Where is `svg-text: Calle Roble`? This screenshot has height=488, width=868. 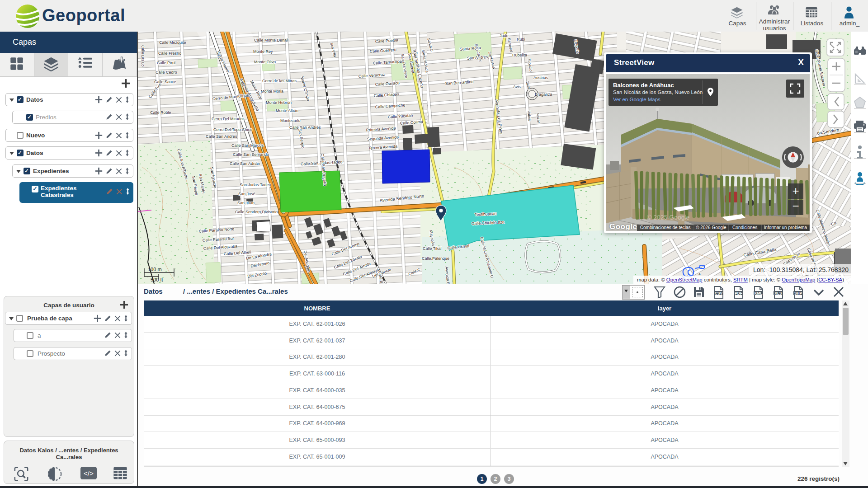
svg-text: Calle Roble is located at coordinates (161, 113).